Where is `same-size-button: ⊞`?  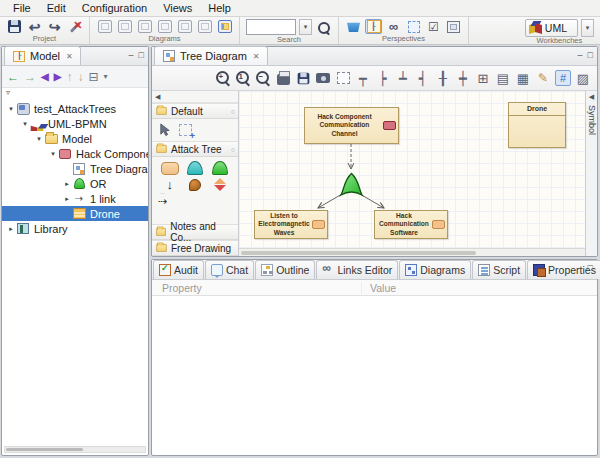
same-size-button: ⊞ is located at coordinates (483, 78).